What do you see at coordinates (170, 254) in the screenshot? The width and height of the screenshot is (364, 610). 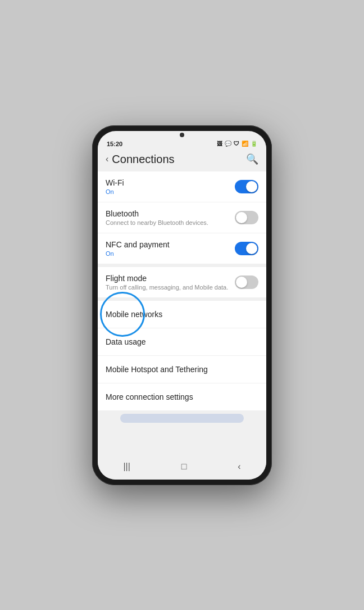 I see `nfc-status: On` at bounding box center [170, 254].